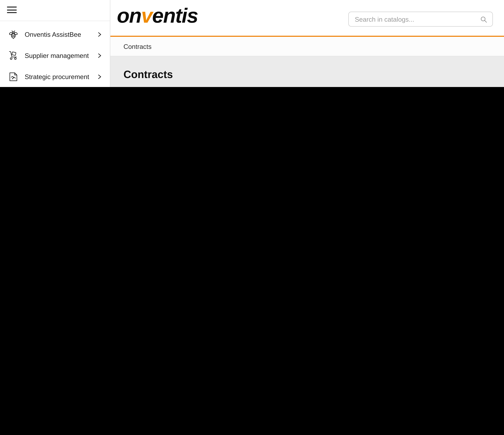 This screenshot has height=435, width=504. I want to click on page-title: Contracts, so click(148, 74).